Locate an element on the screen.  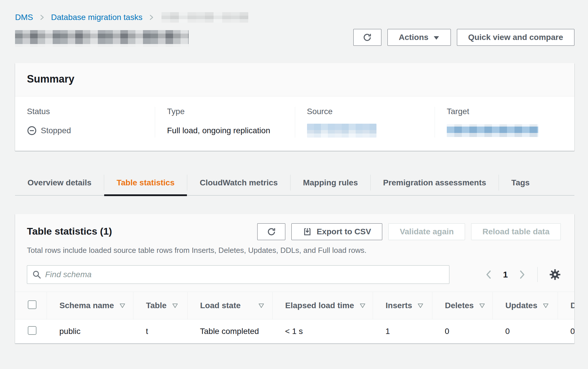
column-header-load-state: Load state is located at coordinates (230, 306).